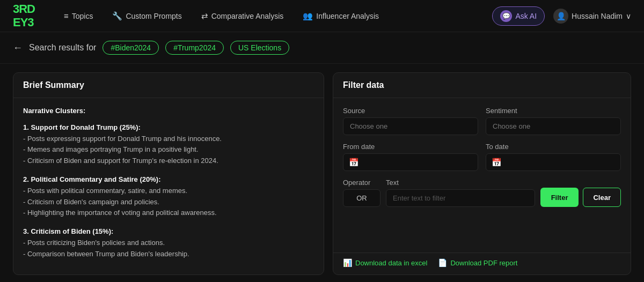 Image resolution: width=644 pixels, height=282 pixels. I want to click on date-row: From date 📅 To date 📅, so click(482, 157).